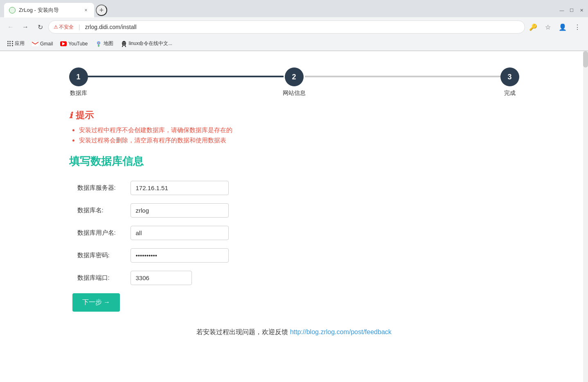  Describe the element at coordinates (16, 43) in the screenshot. I see `bookmark-apps: 应用` at that location.